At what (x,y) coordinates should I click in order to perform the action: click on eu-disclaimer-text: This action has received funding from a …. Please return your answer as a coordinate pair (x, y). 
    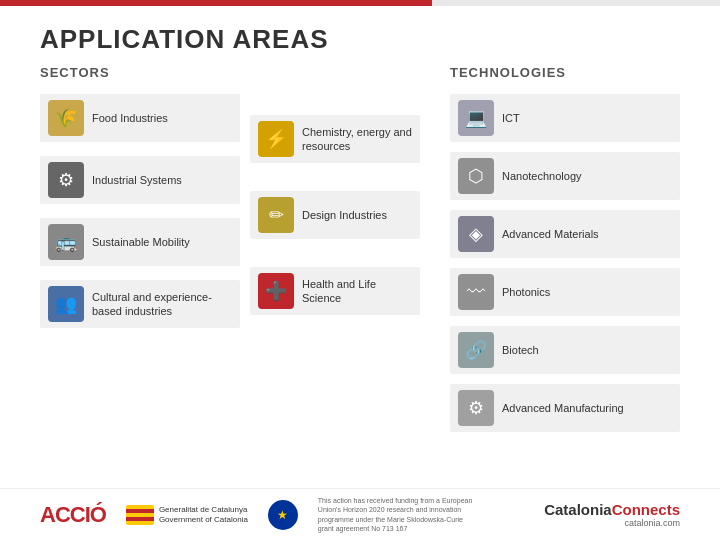
    Looking at the image, I should click on (398, 514).